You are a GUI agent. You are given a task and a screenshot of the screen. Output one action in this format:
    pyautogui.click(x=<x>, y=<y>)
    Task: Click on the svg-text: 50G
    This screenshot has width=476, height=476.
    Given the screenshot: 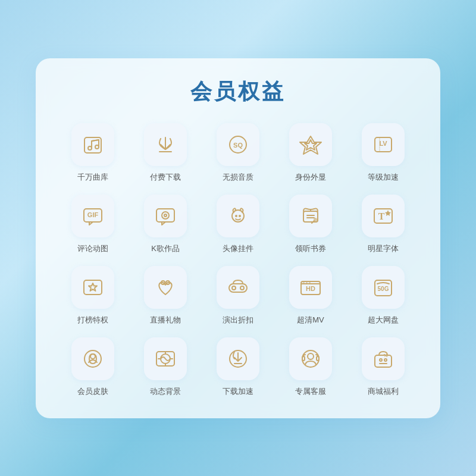 What is the action you would take?
    pyautogui.click(x=383, y=289)
    